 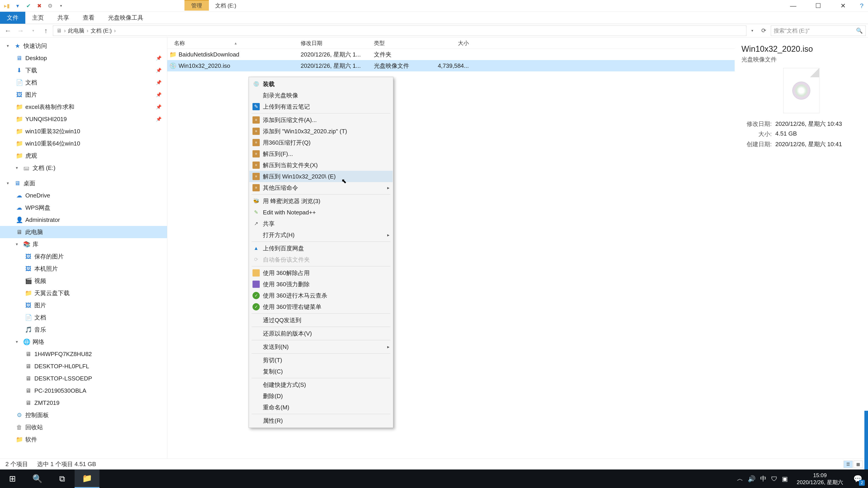 I want to click on ctx-addzip2: ≡添加到 "Win10x32_2020.zip" (T), so click(x=321, y=131).